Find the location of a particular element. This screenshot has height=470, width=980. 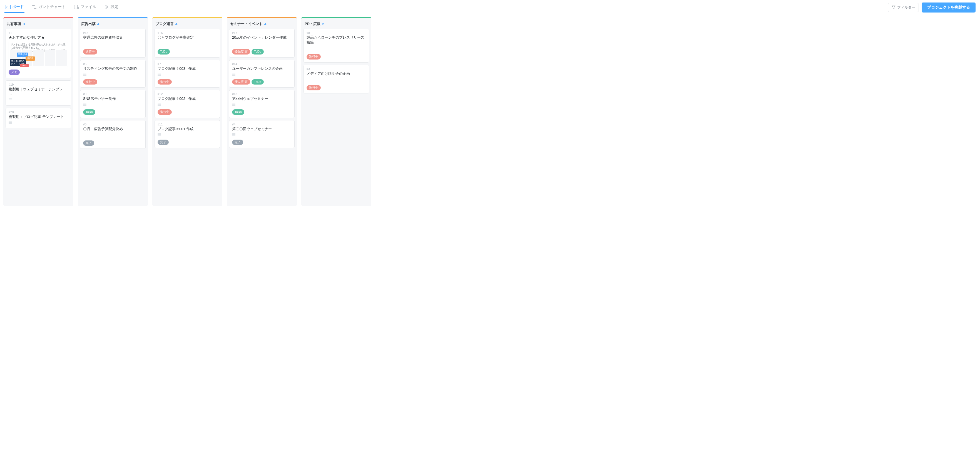

card-title: 第〇〇回ウェブセミナー is located at coordinates (262, 129).